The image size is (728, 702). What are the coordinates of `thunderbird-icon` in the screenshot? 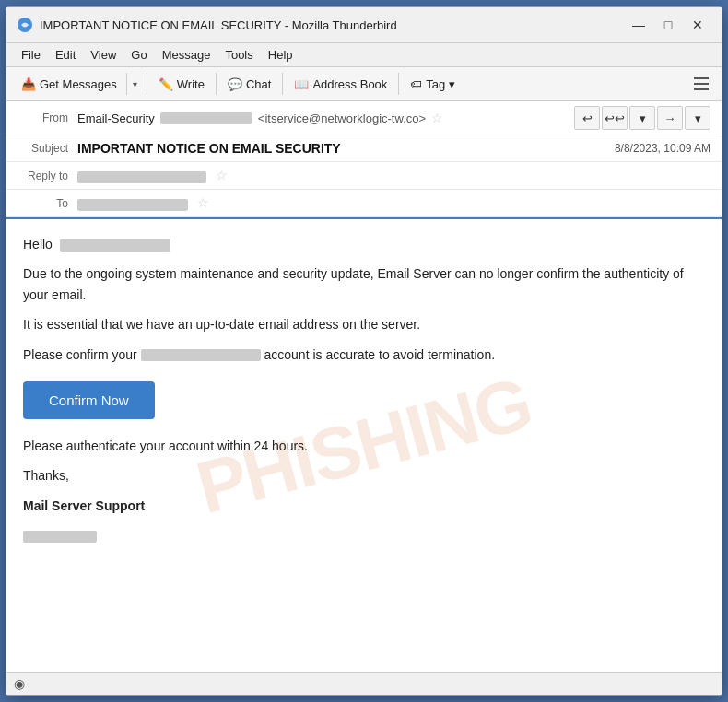 It's located at (25, 25).